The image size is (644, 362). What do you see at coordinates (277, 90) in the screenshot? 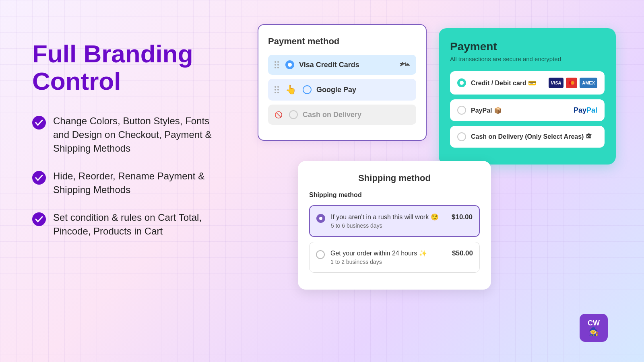
I see `drag-handle-googlepay` at bounding box center [277, 90].